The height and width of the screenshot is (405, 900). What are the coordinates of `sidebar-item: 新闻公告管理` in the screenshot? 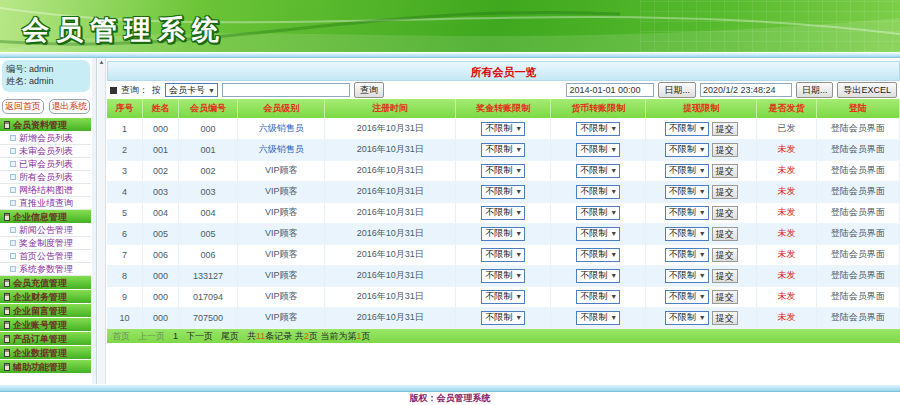 It's located at (46, 230).